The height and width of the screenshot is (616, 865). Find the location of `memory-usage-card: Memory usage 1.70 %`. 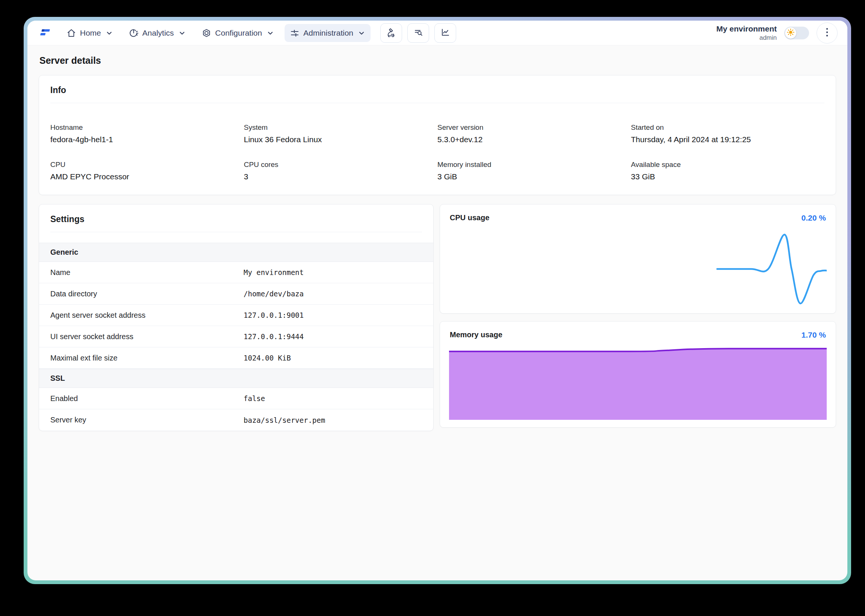

memory-usage-card: Memory usage 1.70 % is located at coordinates (638, 375).